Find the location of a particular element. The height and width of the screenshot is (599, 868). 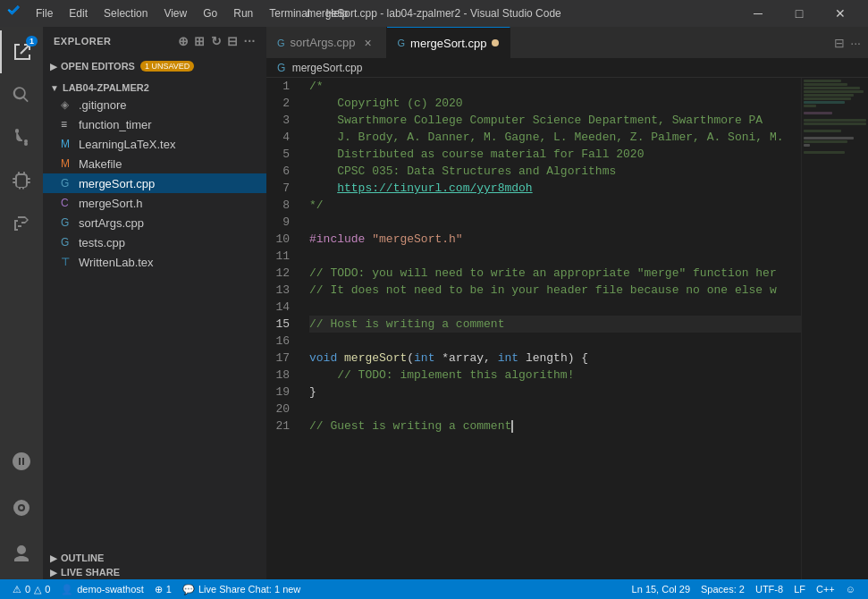

line-num-12: 12 is located at coordinates (281, 274).